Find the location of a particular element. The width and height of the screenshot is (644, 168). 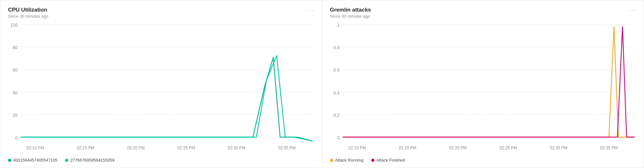

gremlin-panel-subtitle: Since 30 minutes ago is located at coordinates (351, 16).